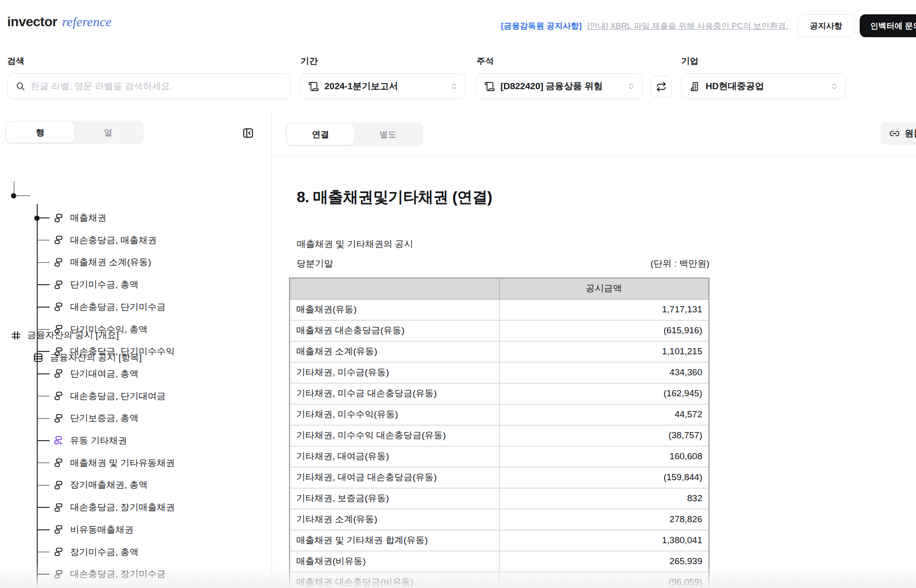 The image size is (916, 588). Describe the element at coordinates (898, 134) in the screenshot. I see `source-button: 원본` at that location.